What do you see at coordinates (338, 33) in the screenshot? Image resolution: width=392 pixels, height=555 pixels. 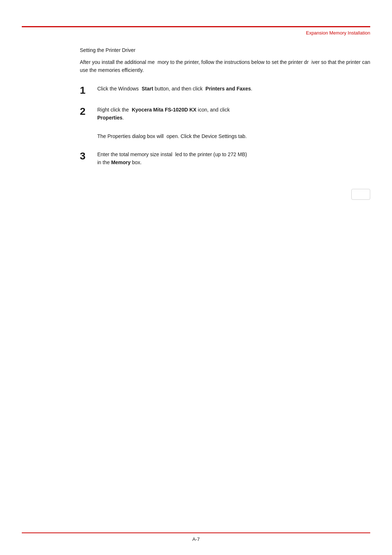 I see `header-area: Expansion Memory Installation` at bounding box center [338, 33].